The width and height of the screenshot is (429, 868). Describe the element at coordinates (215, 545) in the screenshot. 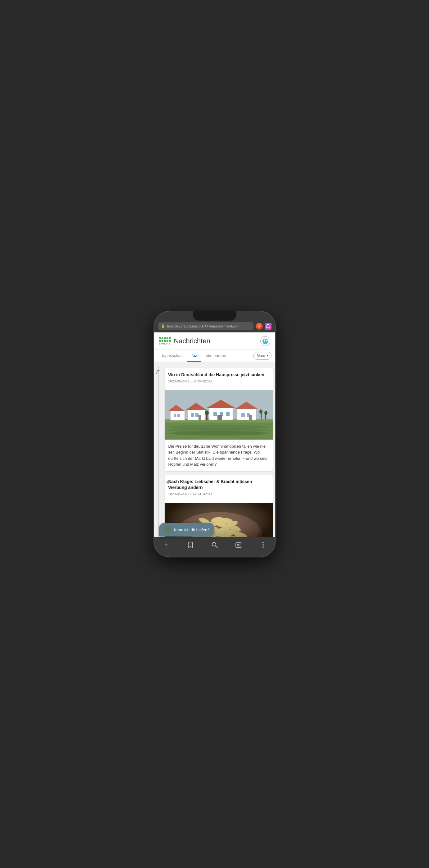

I see `search-button` at that location.